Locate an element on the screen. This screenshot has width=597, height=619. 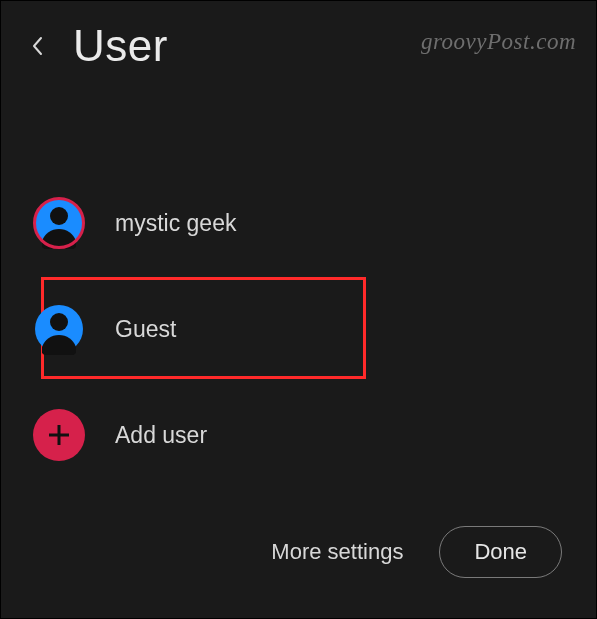
plus-icon is located at coordinates (59, 435).